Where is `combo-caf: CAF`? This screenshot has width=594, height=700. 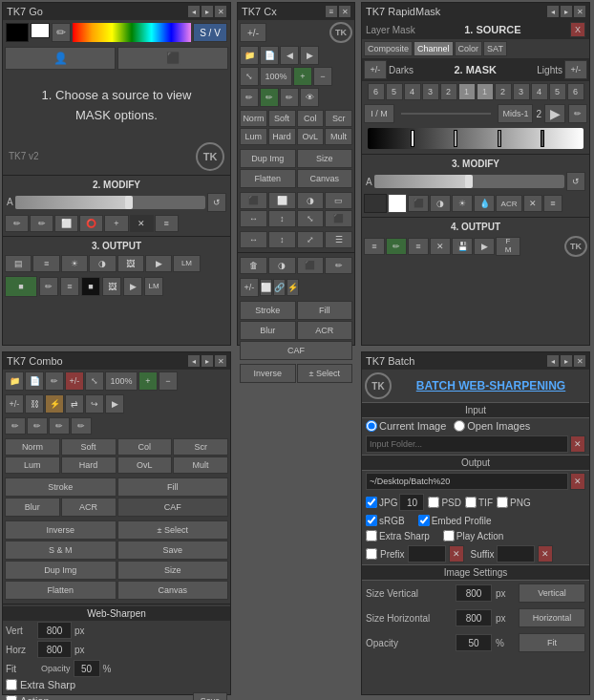 combo-caf: CAF is located at coordinates (174, 507).